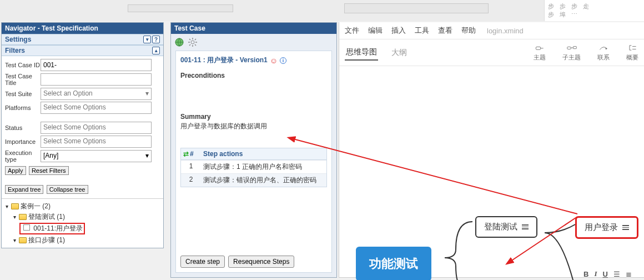  What do you see at coordinates (254, 117) in the screenshot?
I see `summary-label: Summary` at bounding box center [254, 117].